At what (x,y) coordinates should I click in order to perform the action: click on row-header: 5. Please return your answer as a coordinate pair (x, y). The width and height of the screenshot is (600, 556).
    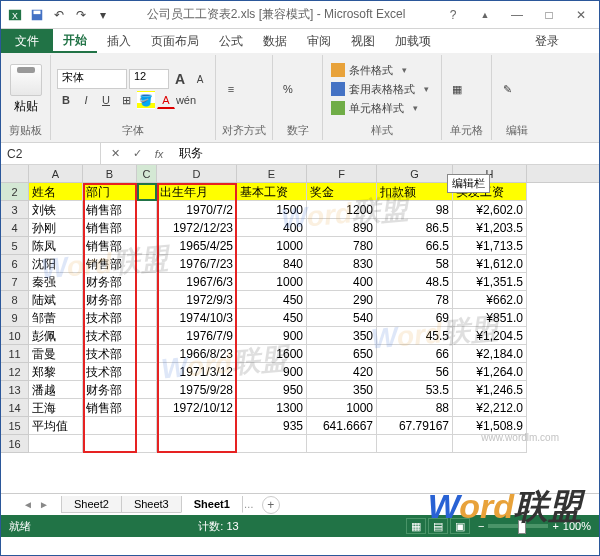
    Looking at the image, I should click on (15, 246).